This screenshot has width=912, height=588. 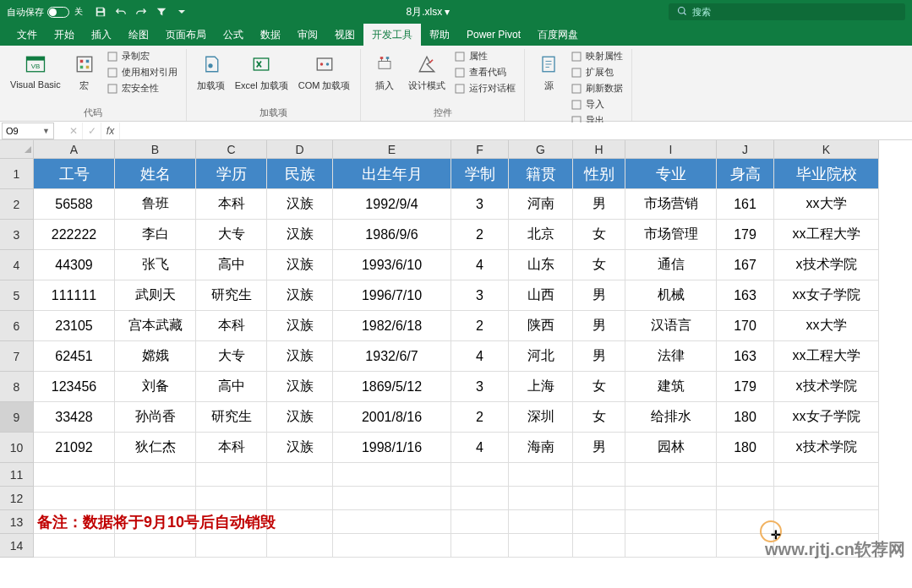 I want to click on cell-I7: 法律, so click(x=671, y=357).